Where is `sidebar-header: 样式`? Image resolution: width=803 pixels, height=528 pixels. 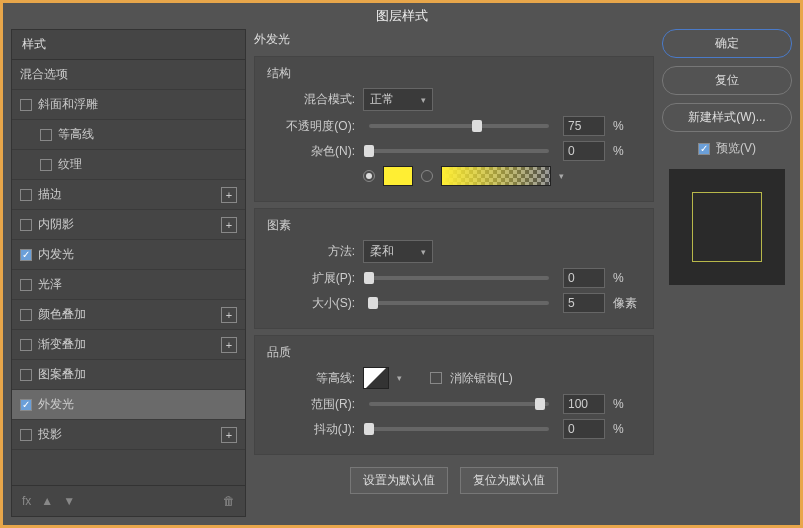
sidebar-header: 样式 is located at coordinates (128, 45).